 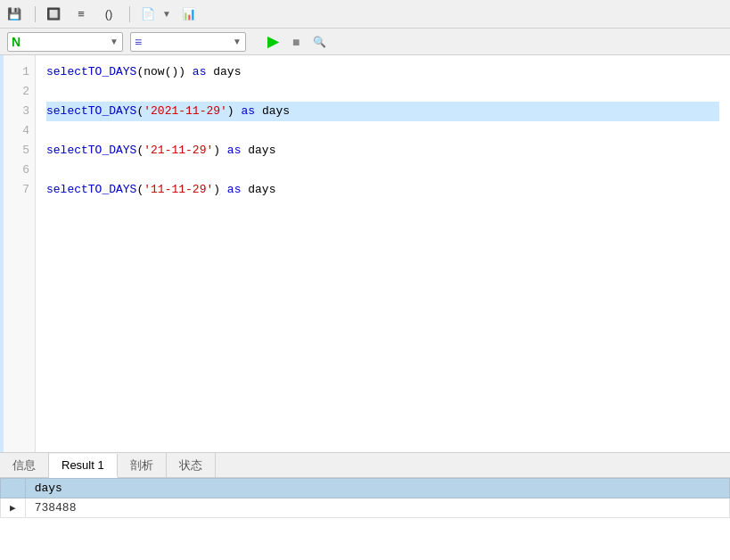 I want to click on text-icon: 📄, so click(x=148, y=14).